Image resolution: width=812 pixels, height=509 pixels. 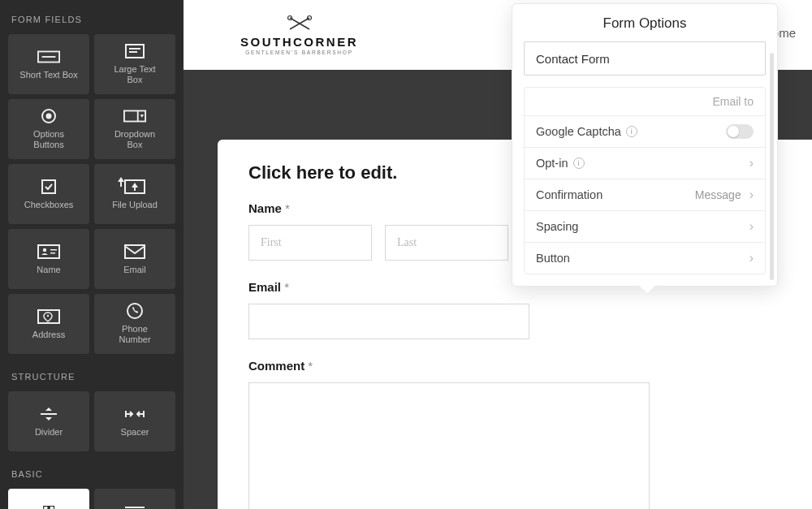 I want to click on popover-title: Form Options, so click(x=645, y=23).